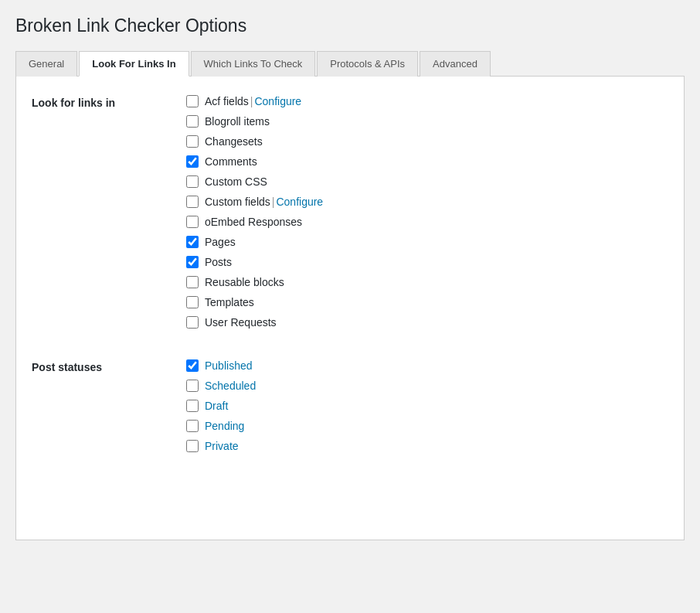 This screenshot has height=613, width=700. What do you see at coordinates (427, 242) in the screenshot?
I see `checkbox-row-pages: Pages` at bounding box center [427, 242].